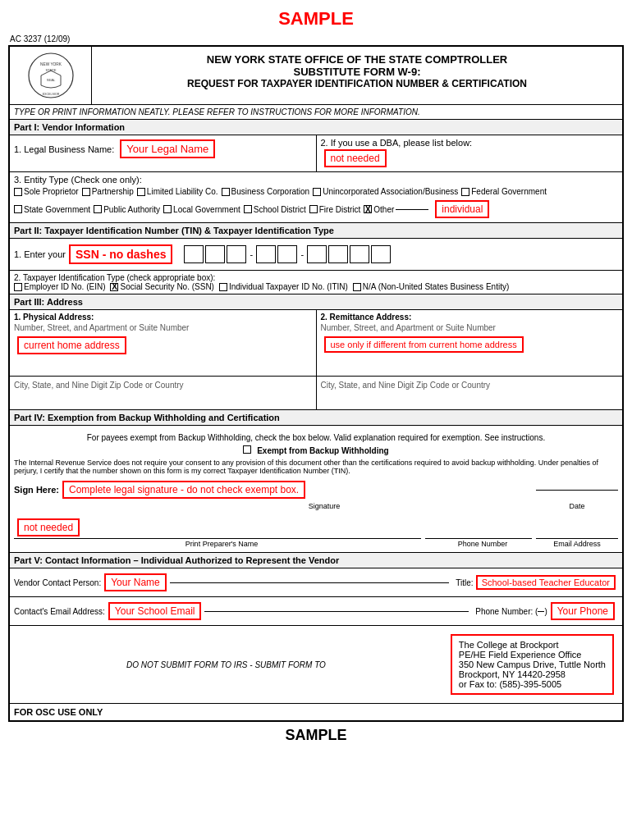 Image resolution: width=632 pixels, height=840 pixels. I want to click on entity-partnership: Partnership, so click(108, 192).